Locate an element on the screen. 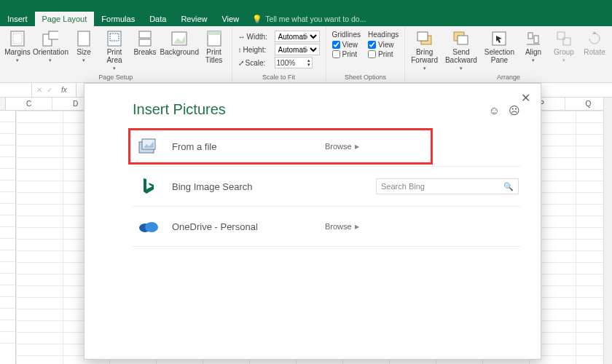 Image resolution: width=612 pixels, height=364 pixels. orientation-icon is located at coordinates (50, 39).